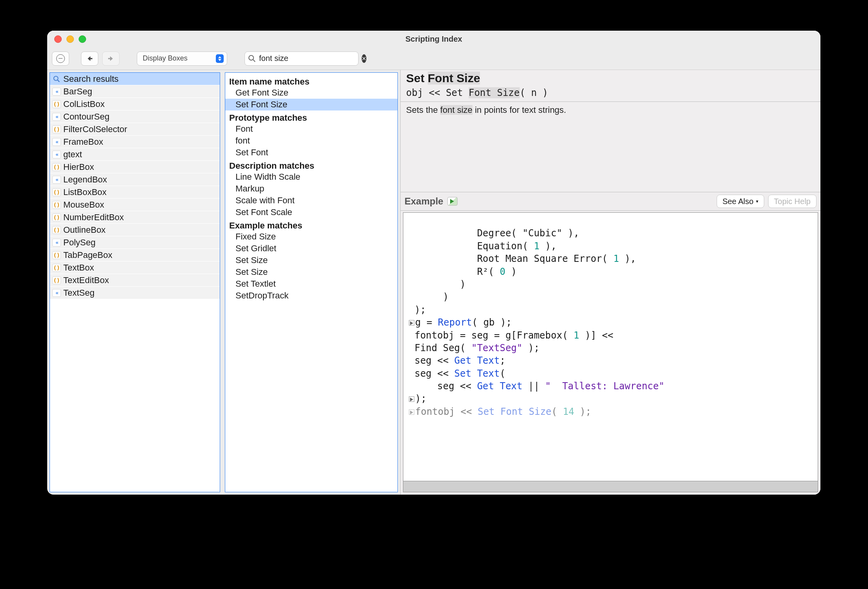 This screenshot has width=868, height=589. Describe the element at coordinates (611, 86) in the screenshot. I see `detail-header: Set Font Size obj << Set Font Size( n )` at that location.